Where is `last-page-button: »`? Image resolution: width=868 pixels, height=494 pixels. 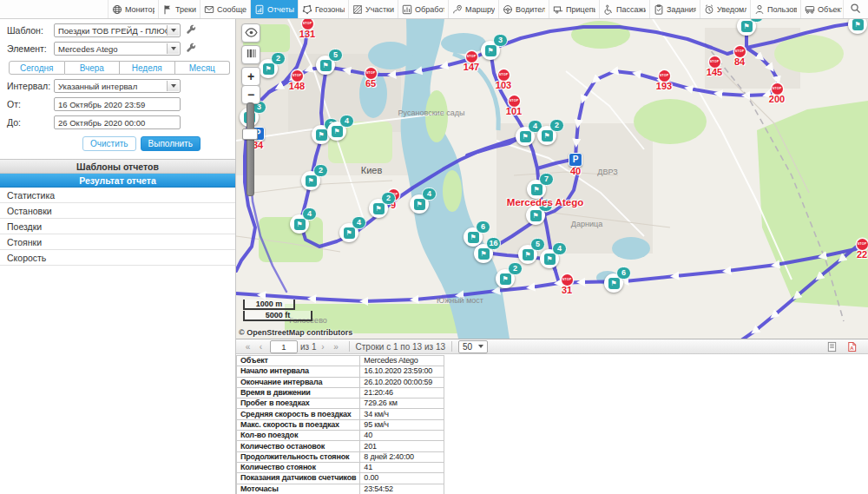
last-page-button: » is located at coordinates (337, 347).